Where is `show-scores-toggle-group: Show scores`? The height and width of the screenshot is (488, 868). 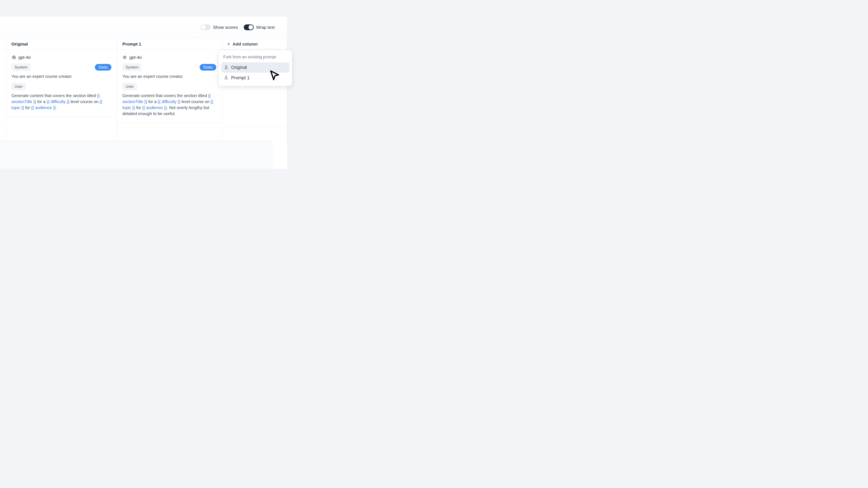 show-scores-toggle-group: Show scores is located at coordinates (219, 28).